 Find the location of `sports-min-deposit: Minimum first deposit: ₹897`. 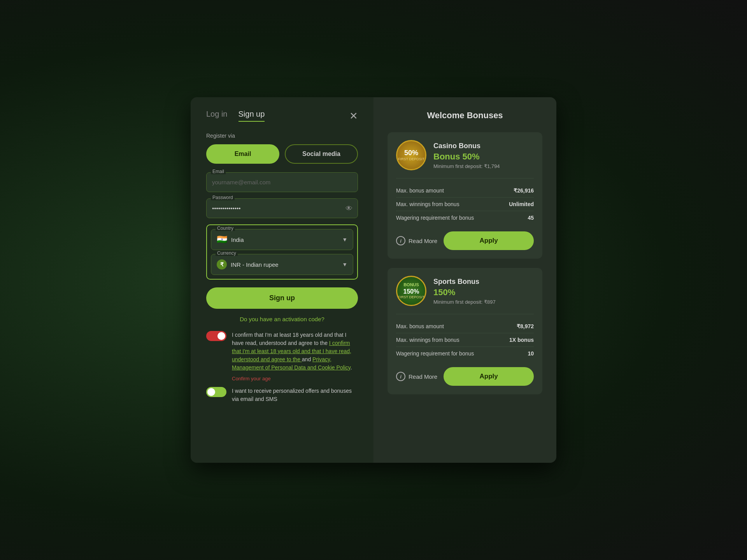

sports-min-deposit: Minimum first deposit: ₹897 is located at coordinates (465, 302).